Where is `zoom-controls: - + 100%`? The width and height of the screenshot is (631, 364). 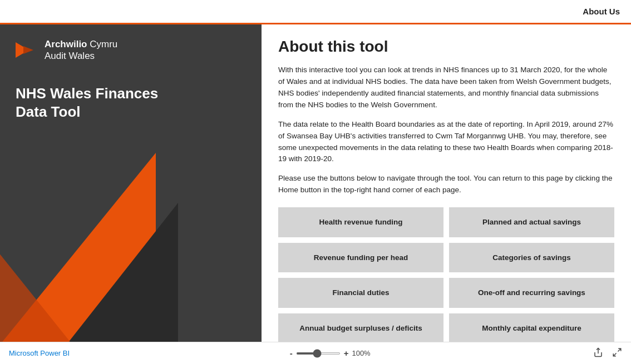 zoom-controls: - + 100% is located at coordinates (332, 353).